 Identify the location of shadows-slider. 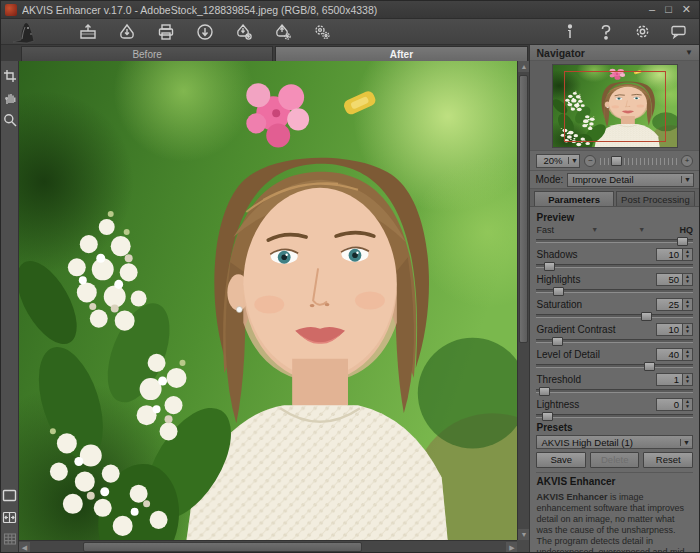
(614, 266).